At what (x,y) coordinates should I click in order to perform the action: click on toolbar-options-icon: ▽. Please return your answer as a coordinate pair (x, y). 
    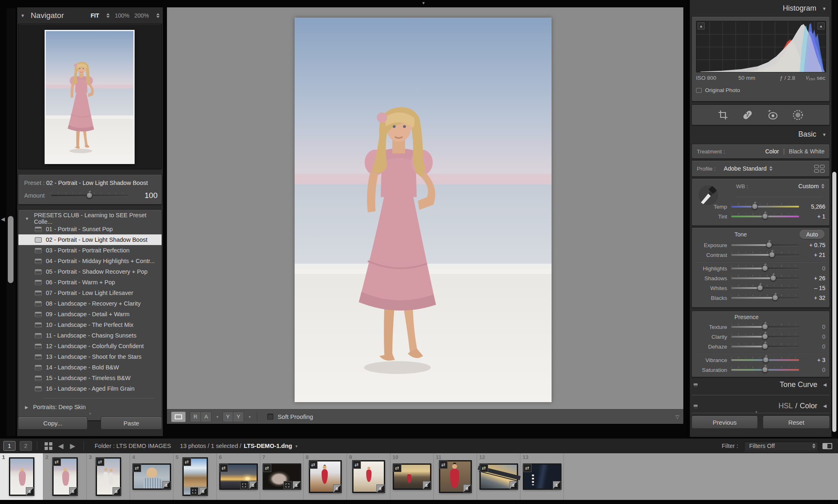
    Looking at the image, I should click on (678, 417).